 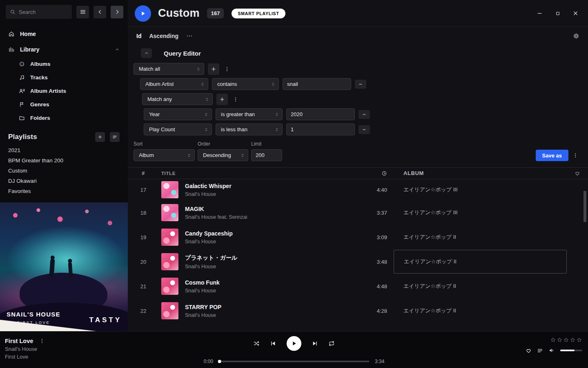 What do you see at coordinates (64, 267) in the screenshot?
I see `now-playing-album-art: SNAIL'S HOUSE FIRST LOVE TASTY` at bounding box center [64, 267].